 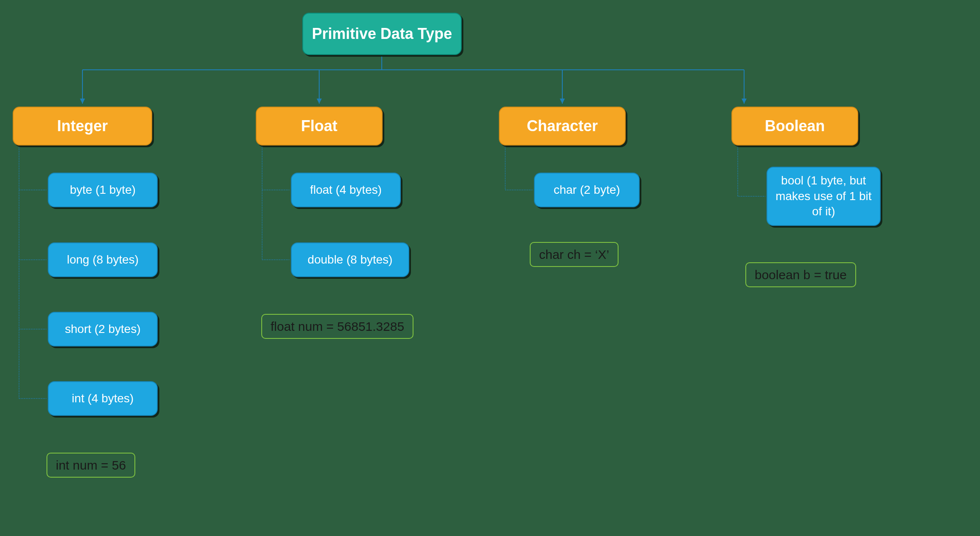 I want to click on subtype-long: long (8 bytes), so click(x=103, y=260).